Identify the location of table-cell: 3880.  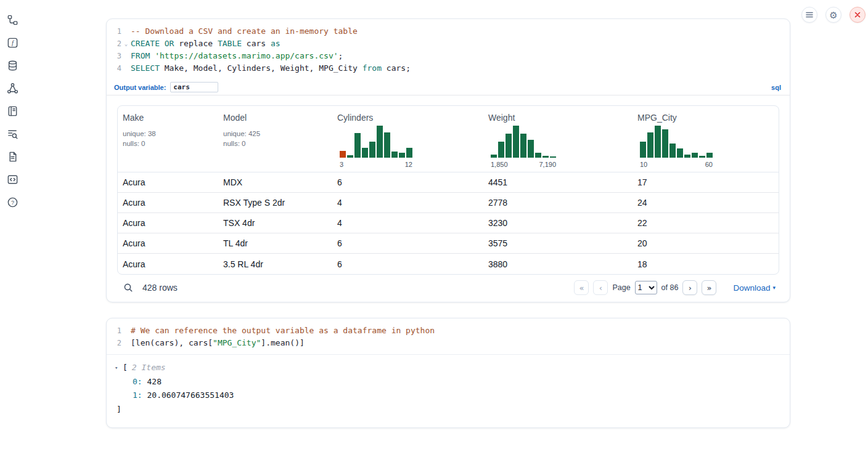
(558, 264).